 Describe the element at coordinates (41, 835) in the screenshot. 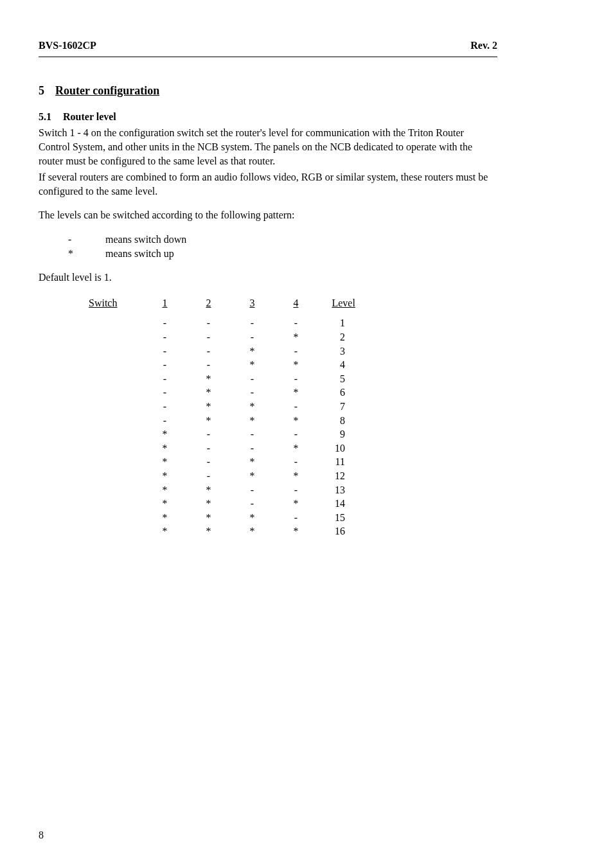

I see `page-number: 8` at that location.